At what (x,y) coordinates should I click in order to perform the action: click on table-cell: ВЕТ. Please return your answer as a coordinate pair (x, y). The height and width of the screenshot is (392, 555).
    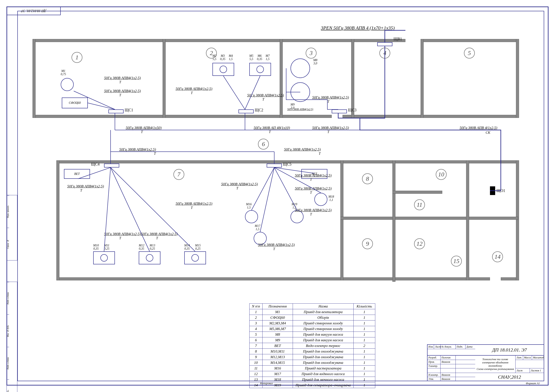
    Looking at the image, I should click on (278, 346).